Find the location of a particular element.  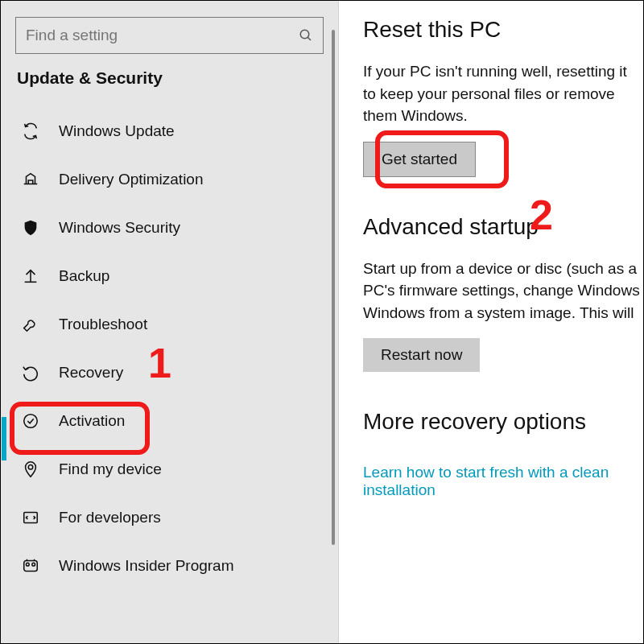

sidebar-item-label: Find my device is located at coordinates (110, 469).